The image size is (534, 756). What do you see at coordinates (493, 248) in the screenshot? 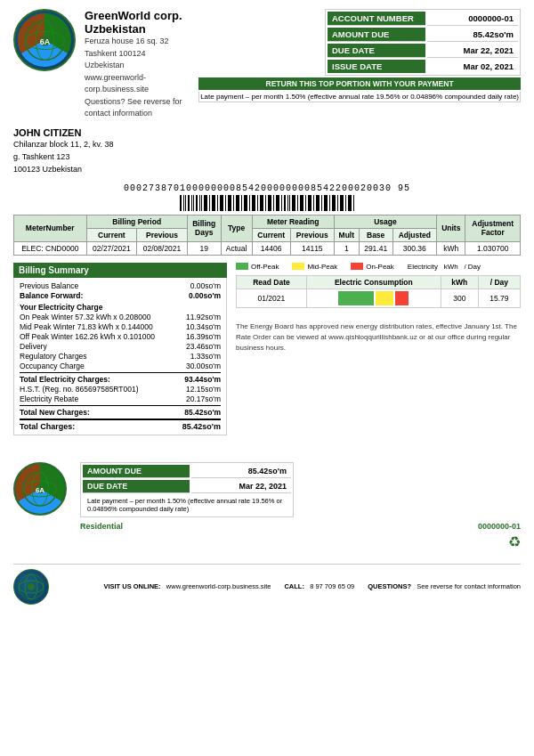
I see `meter-factor: 1.030700` at bounding box center [493, 248].